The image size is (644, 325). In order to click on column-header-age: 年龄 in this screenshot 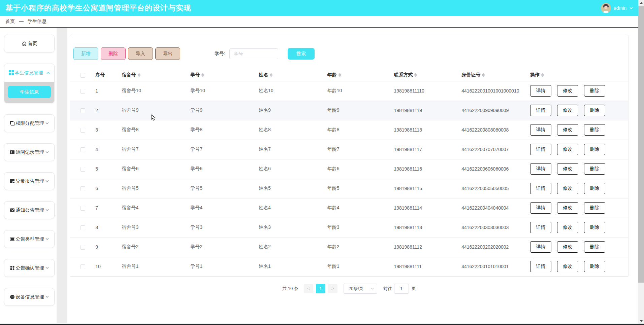, I will do `click(361, 75)`.